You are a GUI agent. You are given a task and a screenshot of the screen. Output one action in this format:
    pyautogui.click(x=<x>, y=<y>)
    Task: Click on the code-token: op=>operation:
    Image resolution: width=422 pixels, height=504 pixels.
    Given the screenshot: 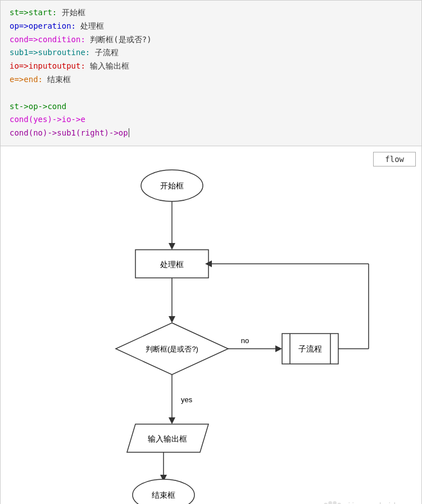 What is the action you would take?
    pyautogui.click(x=43, y=26)
    